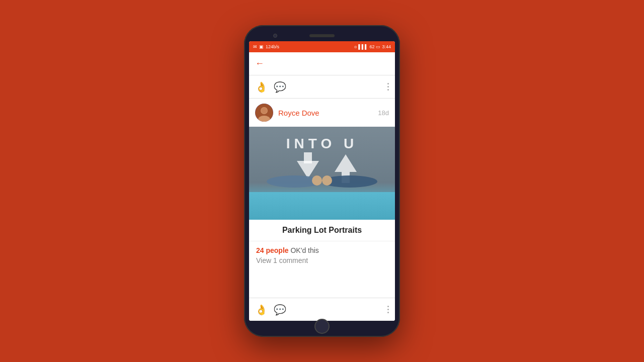  I want to click on ok-hand-icon-bottom: 👌, so click(262, 310).